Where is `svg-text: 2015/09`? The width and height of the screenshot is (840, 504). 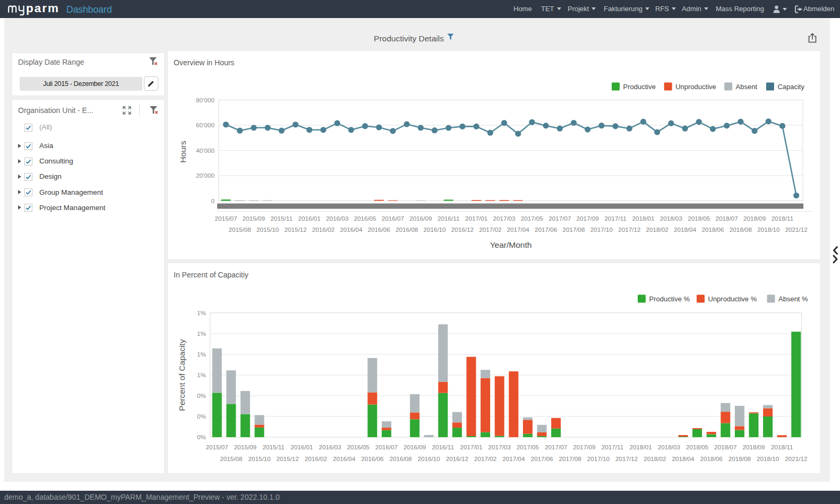
svg-text: 2015/09 is located at coordinates (245, 447).